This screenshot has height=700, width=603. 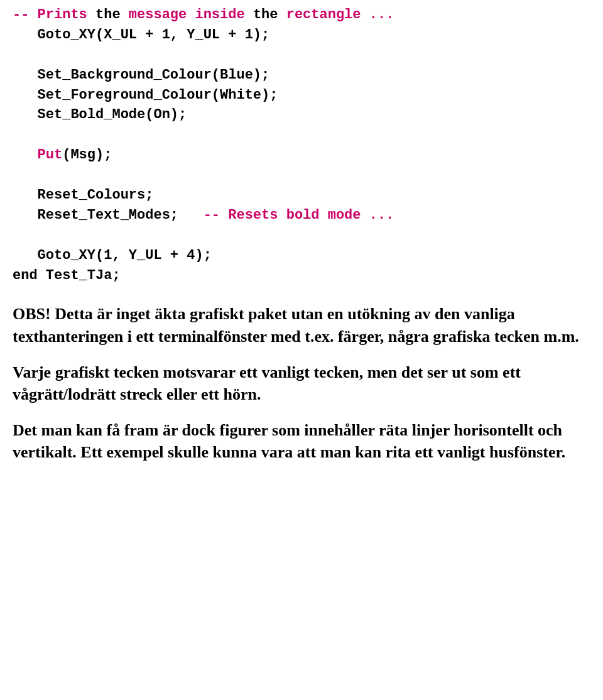 I want to click on obs-label: OBS!, so click(x=31, y=314).